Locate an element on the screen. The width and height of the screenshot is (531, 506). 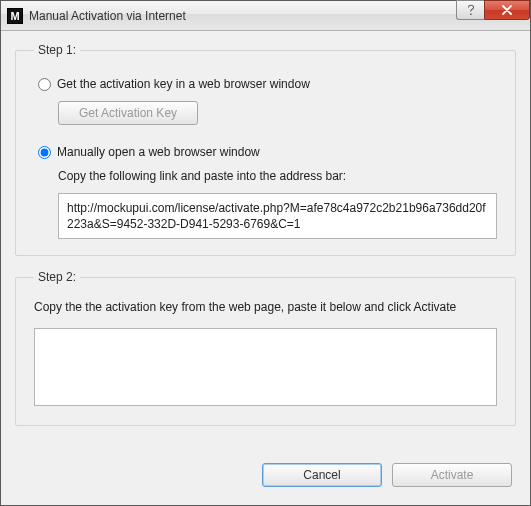
dialog-footer: Cancel Activate is located at coordinates (266, 475).